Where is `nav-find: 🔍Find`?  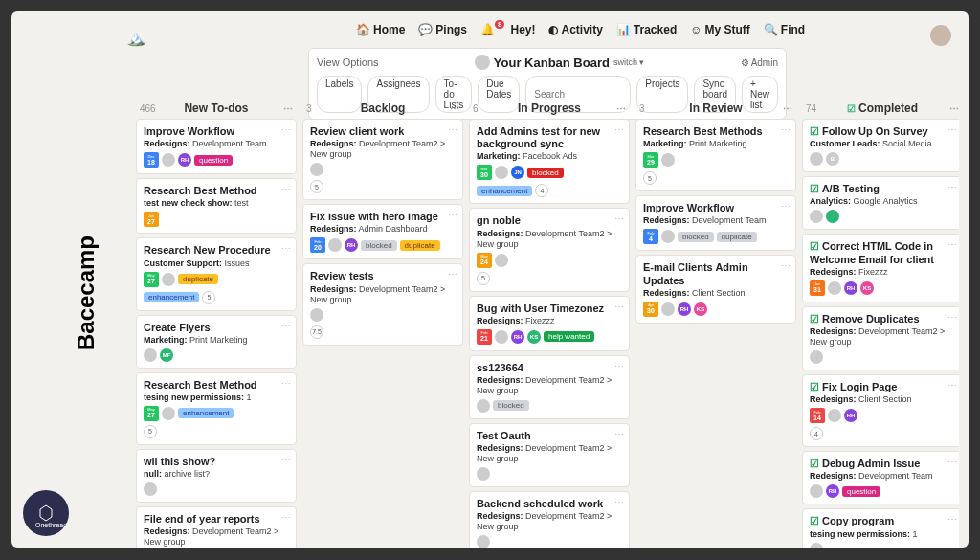 nav-find: 🔍Find is located at coordinates (785, 30).